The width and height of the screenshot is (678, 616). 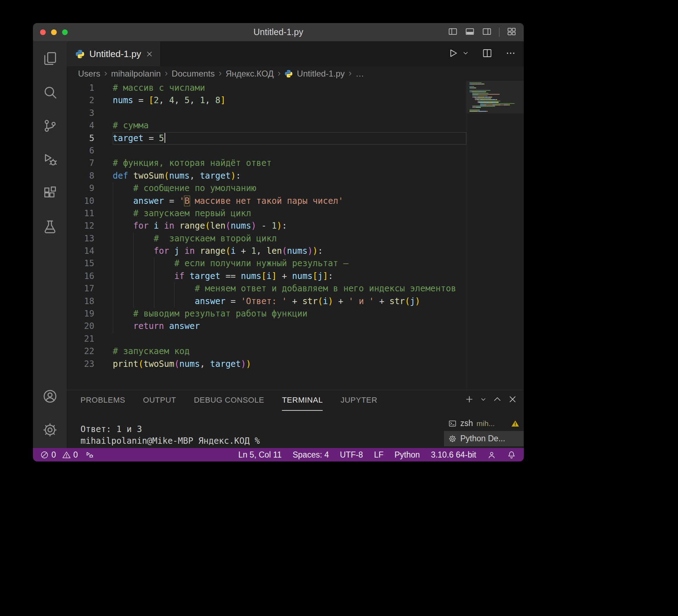 What do you see at coordinates (90, 352) in the screenshot?
I see `line-number: 22` at bounding box center [90, 352].